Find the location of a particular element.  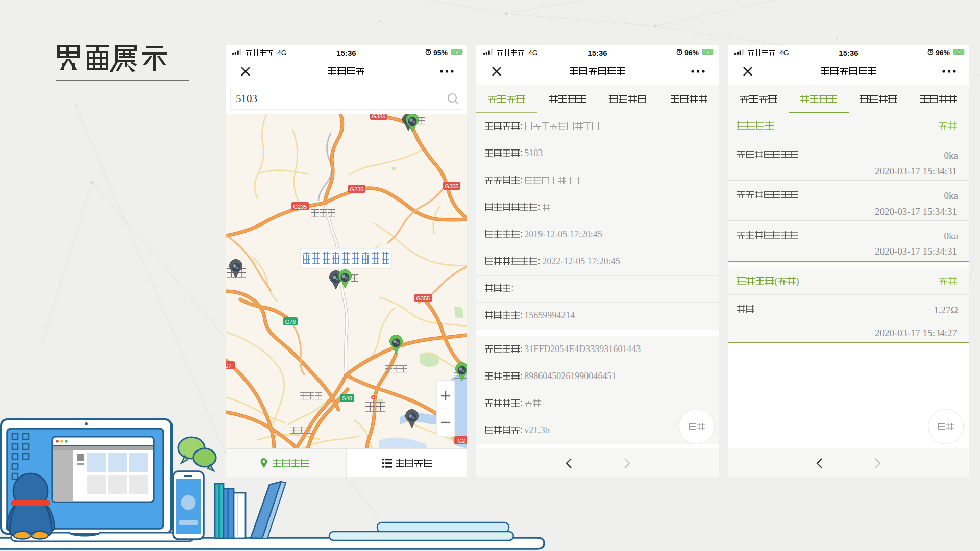

svg-text: G356 is located at coordinates (379, 116).